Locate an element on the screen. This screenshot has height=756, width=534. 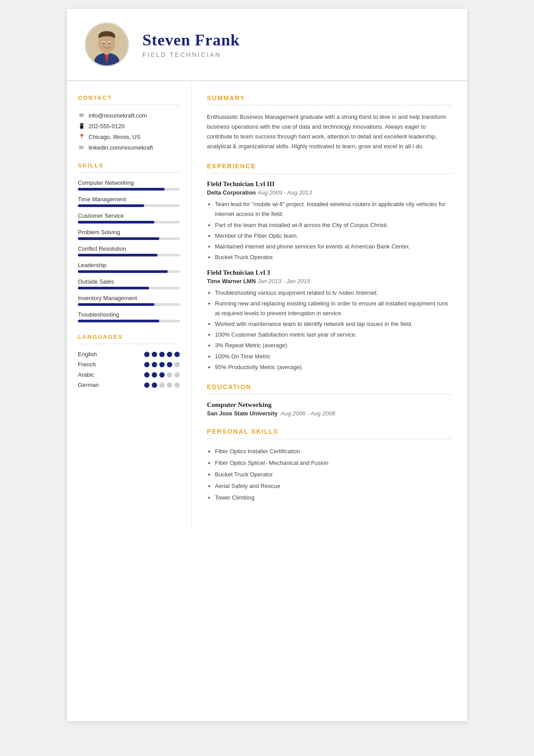
skill-item: Customer Service is located at coordinates (129, 218).